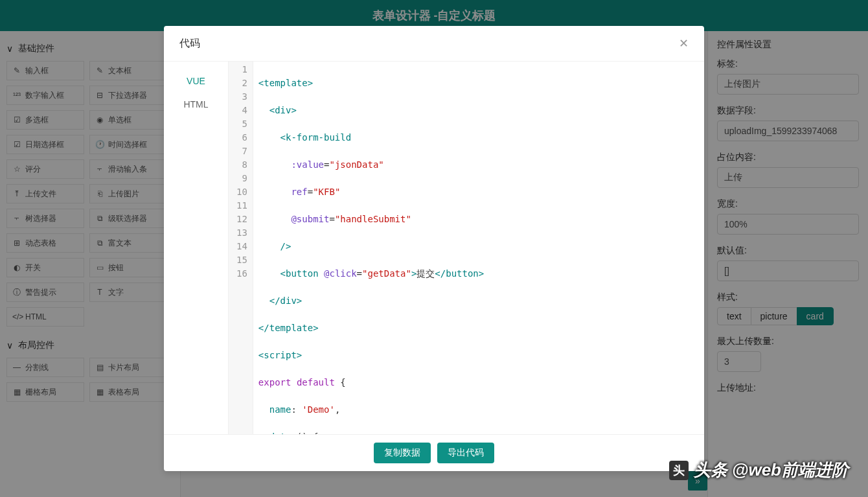 This screenshot has width=868, height=497. Describe the element at coordinates (434, 452) in the screenshot. I see `modal-footer: 复制数据 导出代码` at that location.